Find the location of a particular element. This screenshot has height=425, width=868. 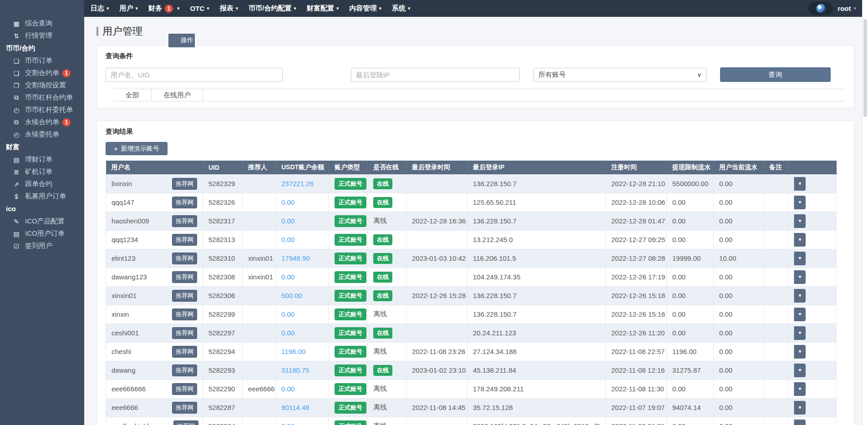

search-button: 查询 is located at coordinates (776, 75).